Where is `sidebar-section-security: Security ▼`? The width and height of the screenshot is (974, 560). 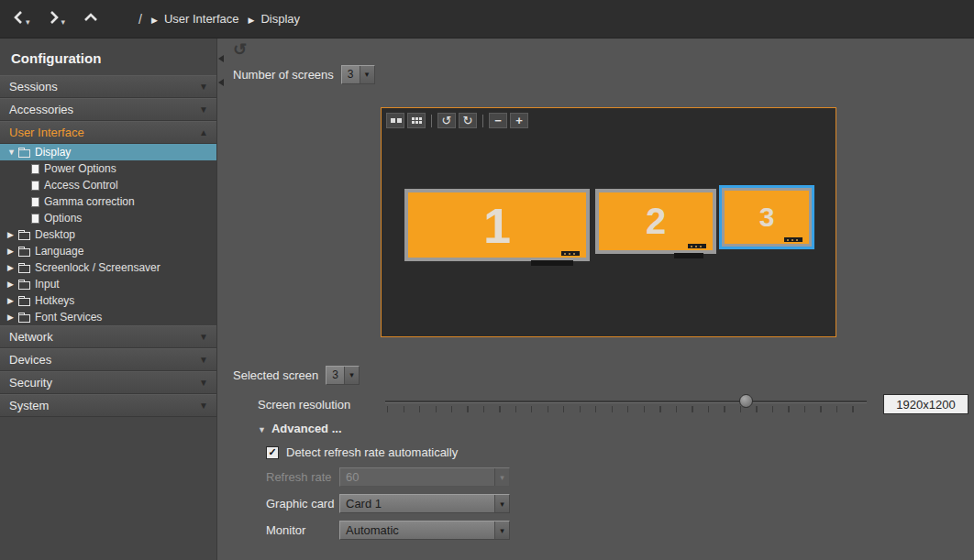
sidebar-section-security: Security ▼ is located at coordinates (108, 383).